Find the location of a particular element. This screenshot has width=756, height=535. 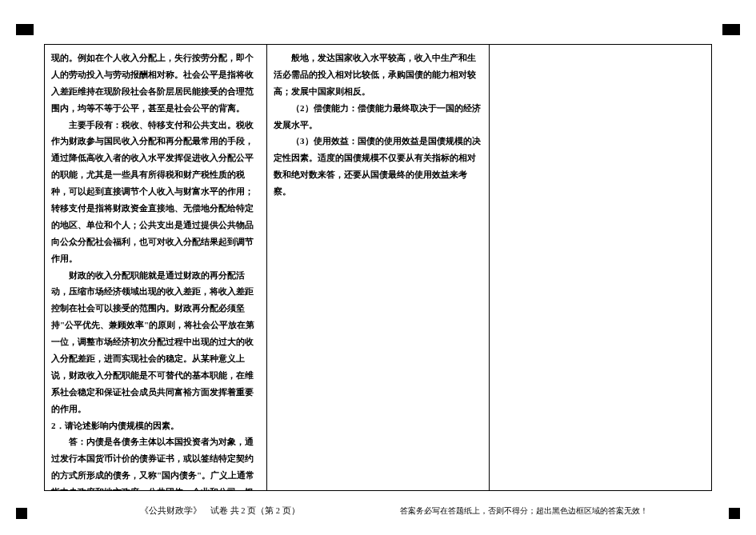

top-left-marker is located at coordinates (25, 30).